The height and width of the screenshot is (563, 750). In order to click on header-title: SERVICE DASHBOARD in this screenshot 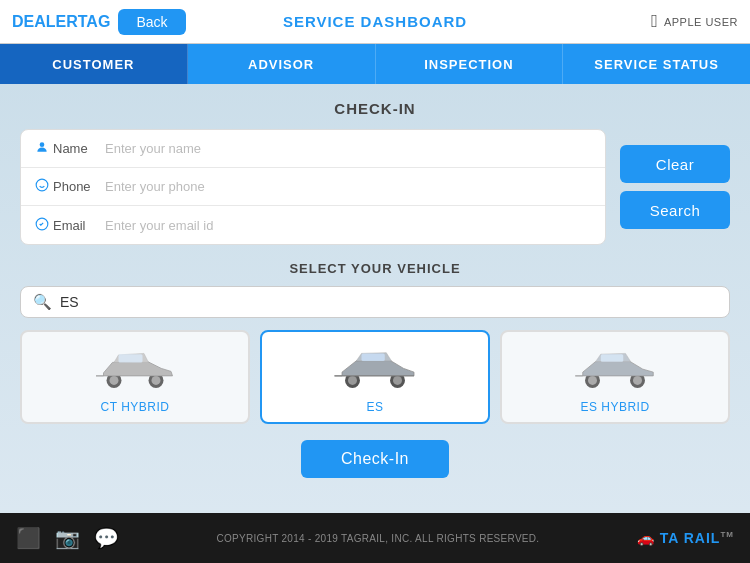, I will do `click(375, 22)`.